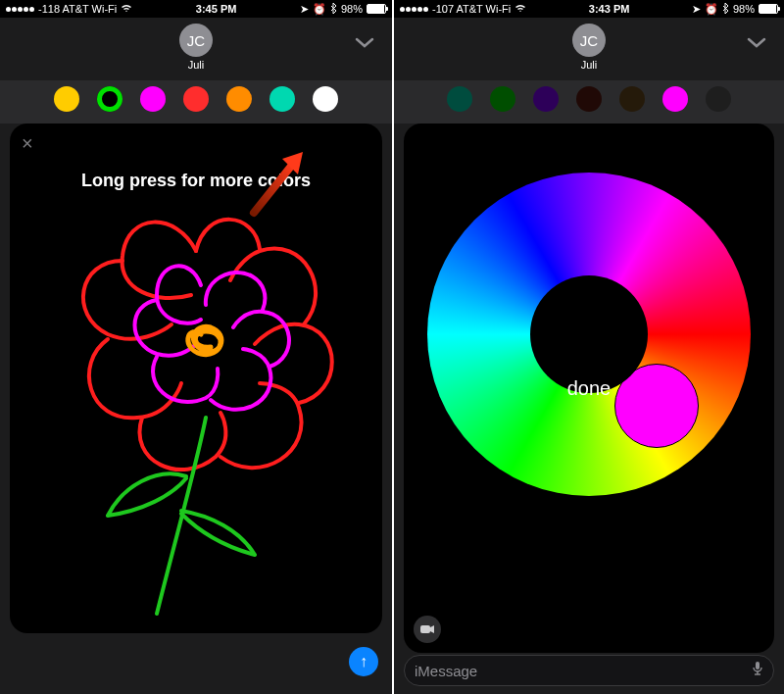  I want to click on carrier-text: -107 AT&T Wi-Fi, so click(471, 9).